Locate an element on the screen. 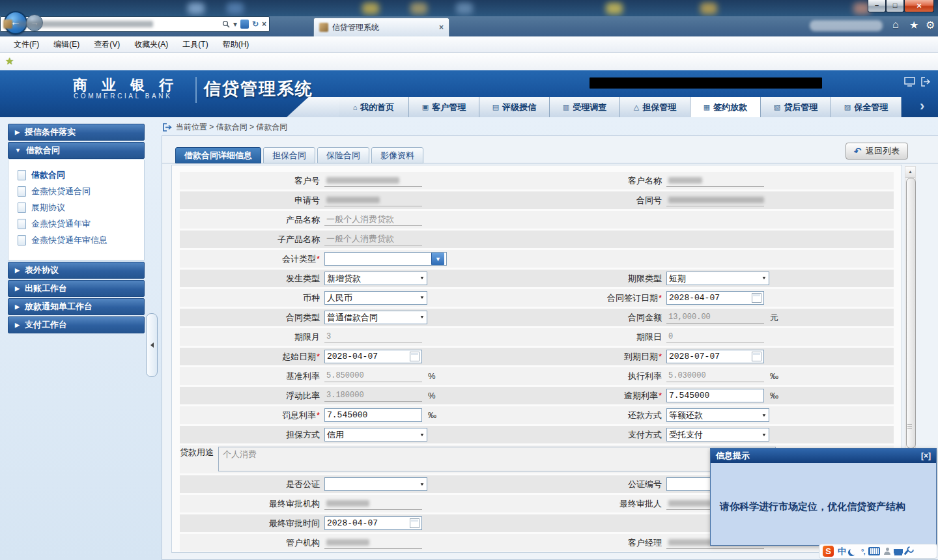  managing-org-value is located at coordinates (373, 543).